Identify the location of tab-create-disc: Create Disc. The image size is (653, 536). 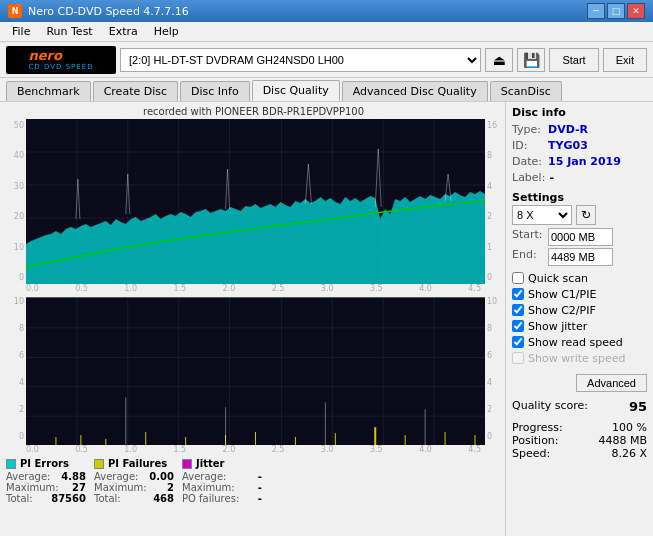
(136, 91).